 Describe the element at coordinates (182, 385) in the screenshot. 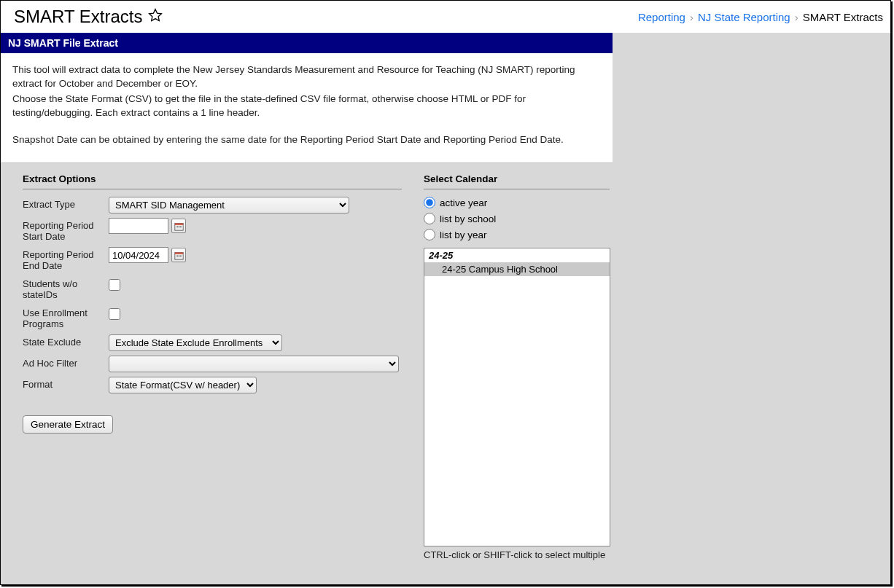

I see `format-select: State Format(CSV w/ header)` at that location.